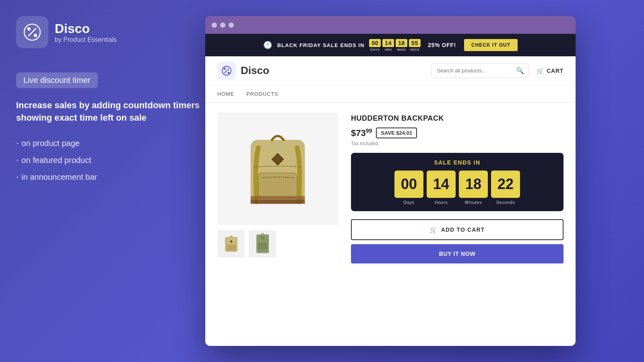 This screenshot has height=362, width=644. I want to click on clock-icon: 🕐, so click(268, 45).